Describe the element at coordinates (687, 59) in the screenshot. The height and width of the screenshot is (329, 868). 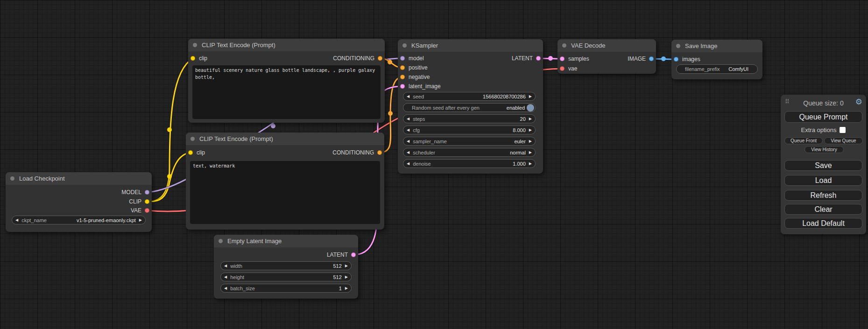
I see `input-slot-images: images` at that location.